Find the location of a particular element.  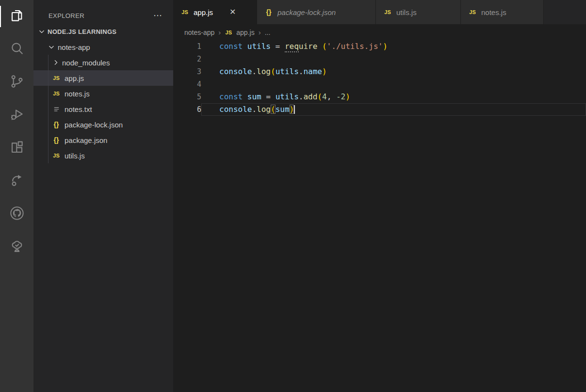

tab-label: app.js is located at coordinates (203, 13).